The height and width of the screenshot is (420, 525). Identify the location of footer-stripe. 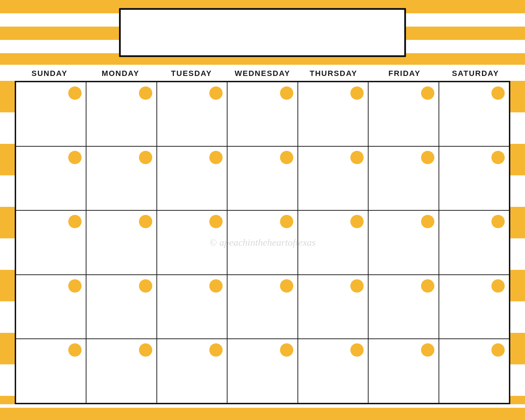
(262, 414).